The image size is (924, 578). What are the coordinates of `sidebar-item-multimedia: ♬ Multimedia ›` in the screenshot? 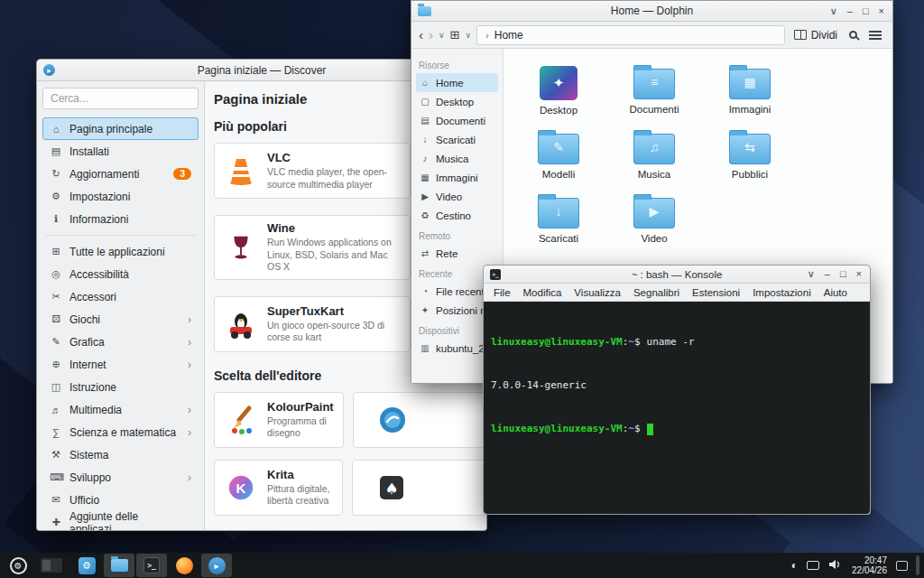 It's located at (121, 410).